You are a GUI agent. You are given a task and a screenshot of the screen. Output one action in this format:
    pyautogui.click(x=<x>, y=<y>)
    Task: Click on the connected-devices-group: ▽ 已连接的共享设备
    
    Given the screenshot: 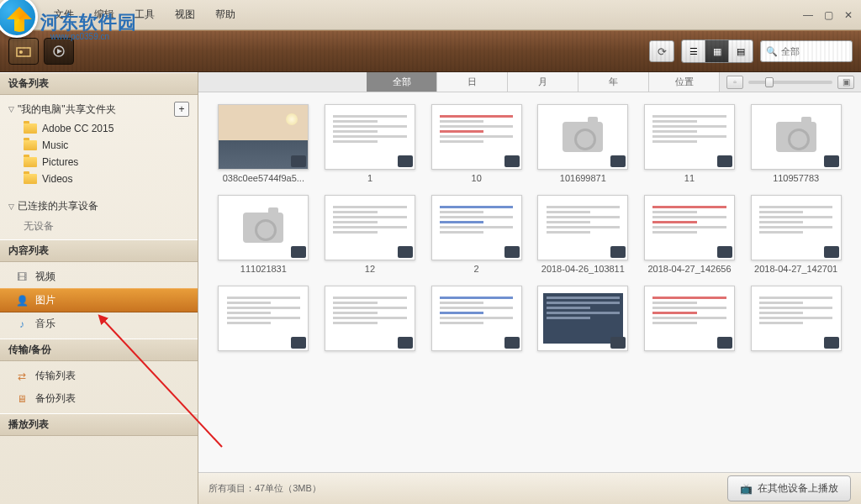 What is the action you would take?
    pyautogui.click(x=99, y=207)
    